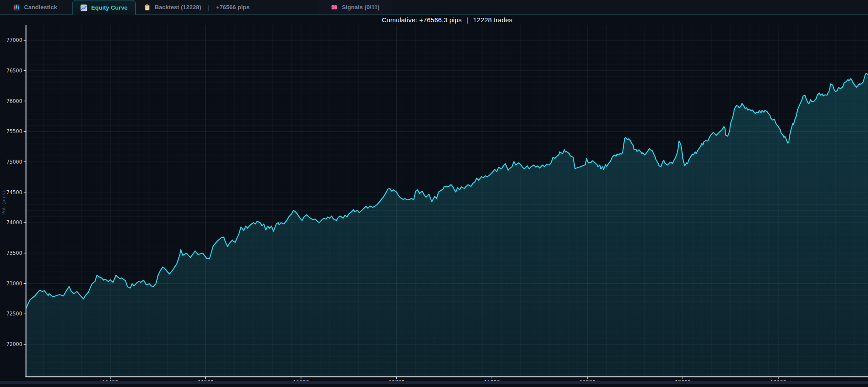  Describe the element at coordinates (14, 192) in the screenshot. I see `y-tick-label: 74500` at that location.